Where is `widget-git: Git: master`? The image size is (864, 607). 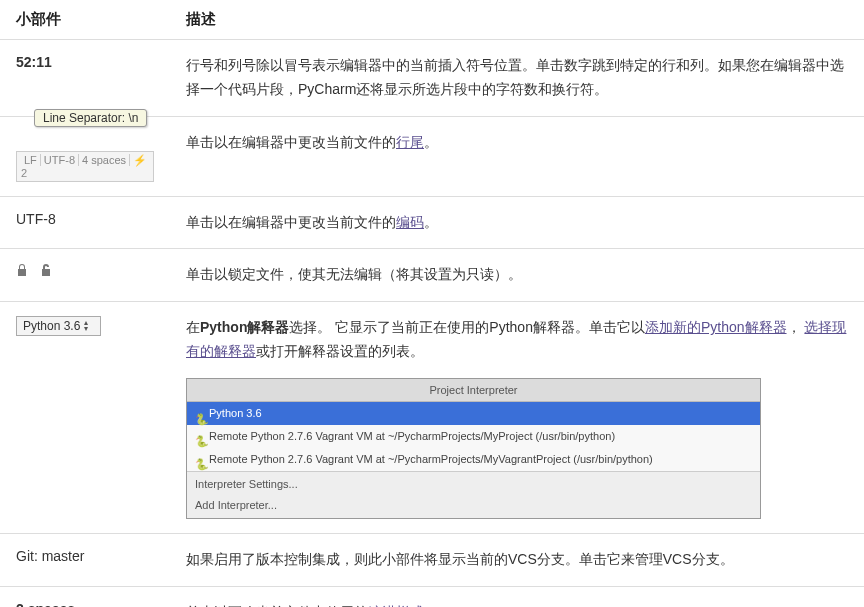
widget-git: Git: master is located at coordinates (85, 560).